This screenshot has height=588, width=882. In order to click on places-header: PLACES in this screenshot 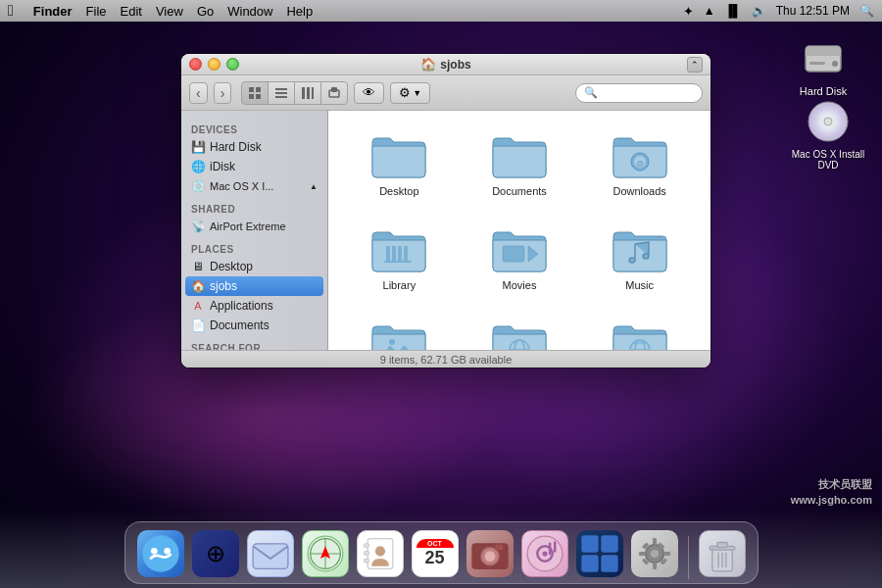, I will do `click(255, 247)`.